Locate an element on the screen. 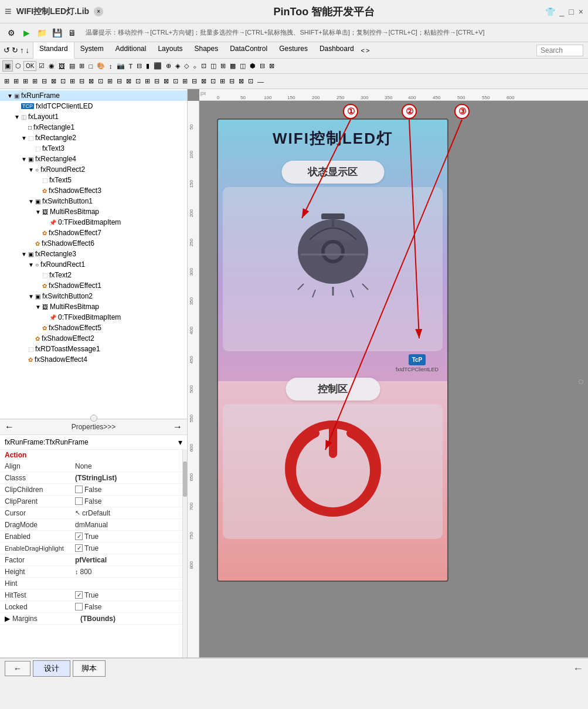  tab-additional: Additional is located at coordinates (131, 50).